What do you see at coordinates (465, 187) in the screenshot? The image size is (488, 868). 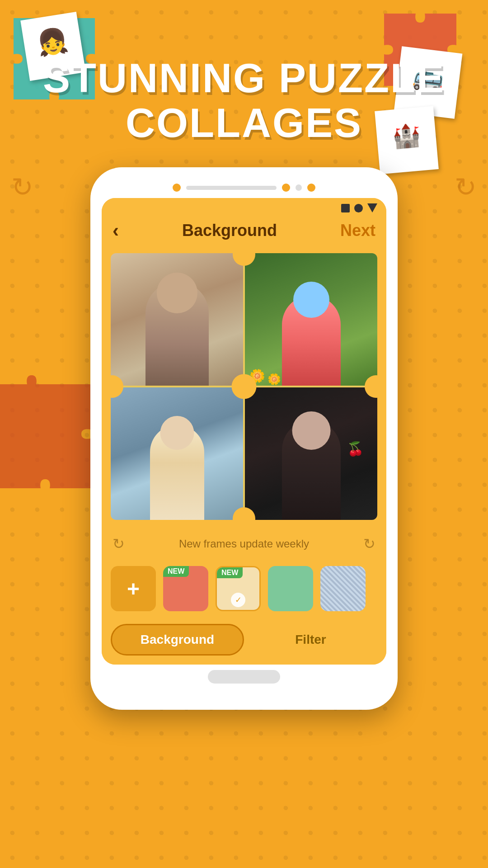 I see `refresh-icon-right: ↻` at bounding box center [465, 187].